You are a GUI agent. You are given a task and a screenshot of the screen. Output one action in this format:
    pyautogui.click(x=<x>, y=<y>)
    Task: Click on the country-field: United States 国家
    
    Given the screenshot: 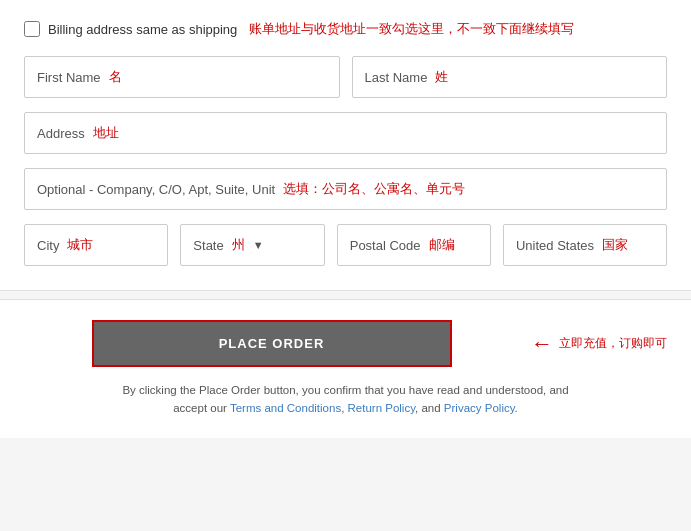 What is the action you would take?
    pyautogui.click(x=585, y=245)
    